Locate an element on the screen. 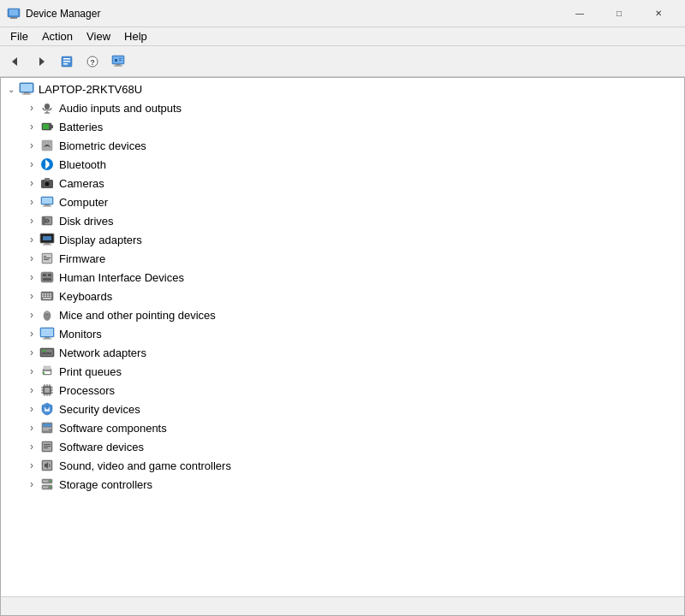 This screenshot has width=685, height=616. processor-icon is located at coordinates (47, 390).